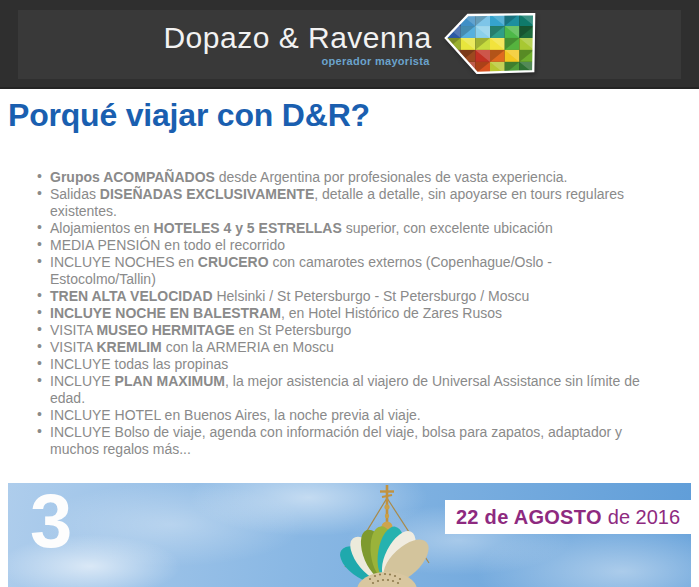  I want to click on bullet-text-segment: MEDIA PENSIÓN en todo el recorrido, so click(168, 245).